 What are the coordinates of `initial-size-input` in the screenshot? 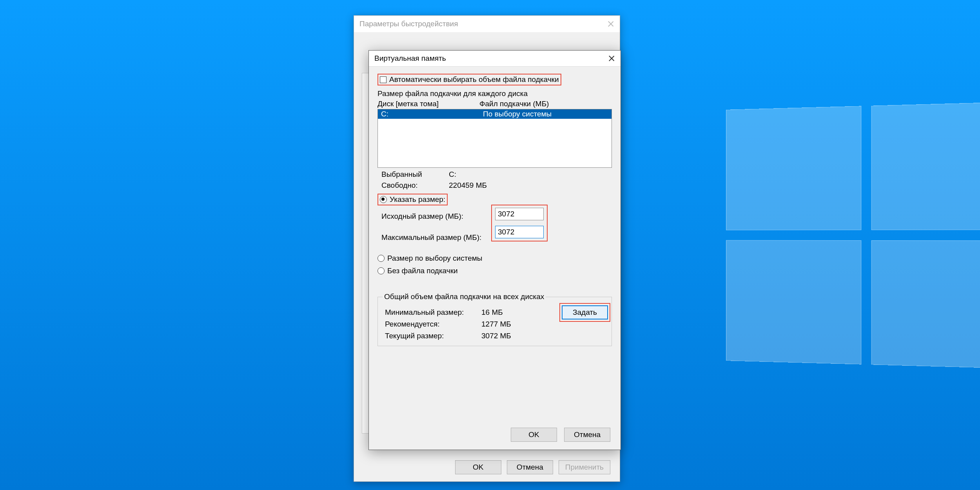 It's located at (519, 214).